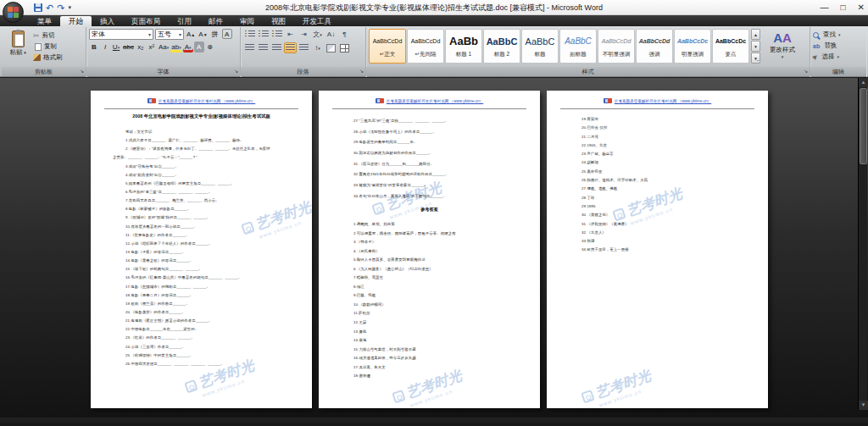 This screenshot has height=426, width=868. What do you see at coordinates (426, 46) in the screenshot?
I see `style-tile-1: AaBbCcDd↵无间隔` at bounding box center [426, 46].